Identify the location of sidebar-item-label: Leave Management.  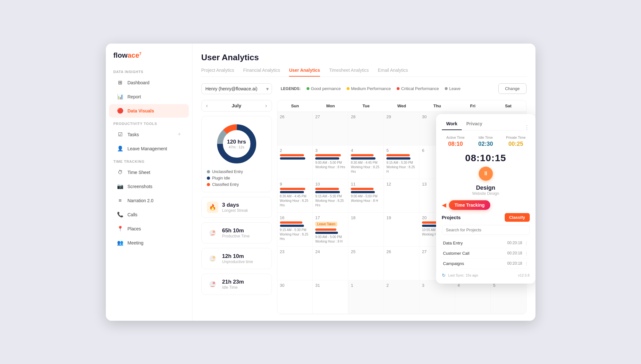
(148, 149).